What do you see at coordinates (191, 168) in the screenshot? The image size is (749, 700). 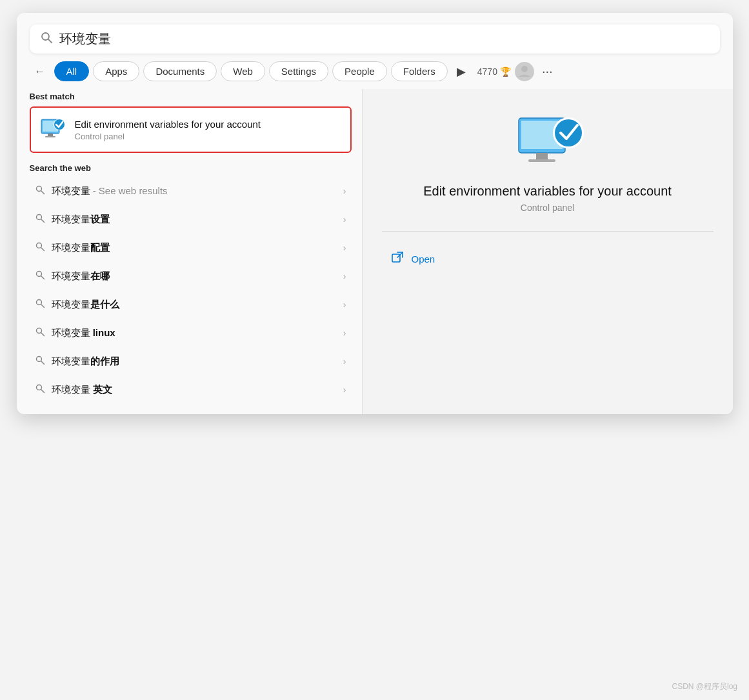 I see `web-section-title: Search the web` at bounding box center [191, 168].